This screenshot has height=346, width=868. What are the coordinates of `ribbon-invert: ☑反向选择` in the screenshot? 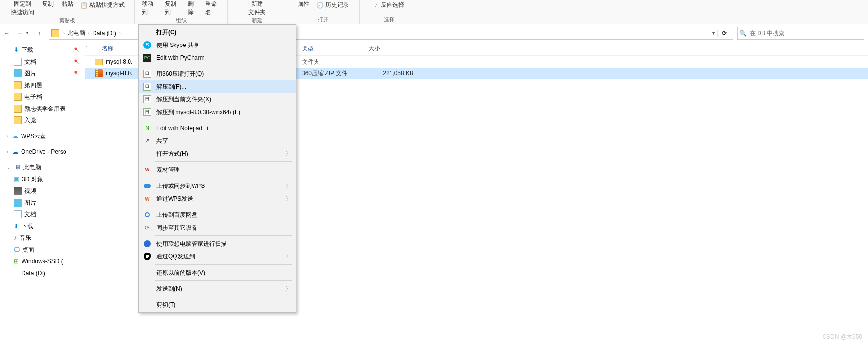 It's located at (389, 5).